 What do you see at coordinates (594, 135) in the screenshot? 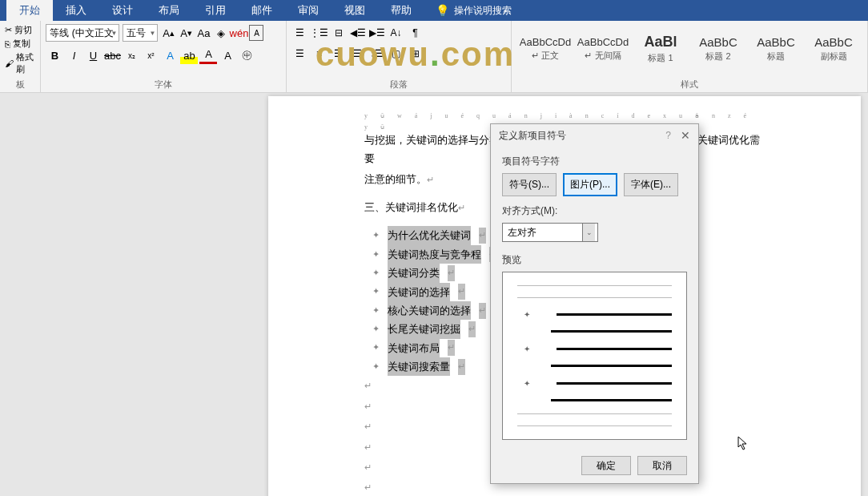
I see `dialog-titlebar: 定义新项目符号 ? ✕` at bounding box center [594, 135].